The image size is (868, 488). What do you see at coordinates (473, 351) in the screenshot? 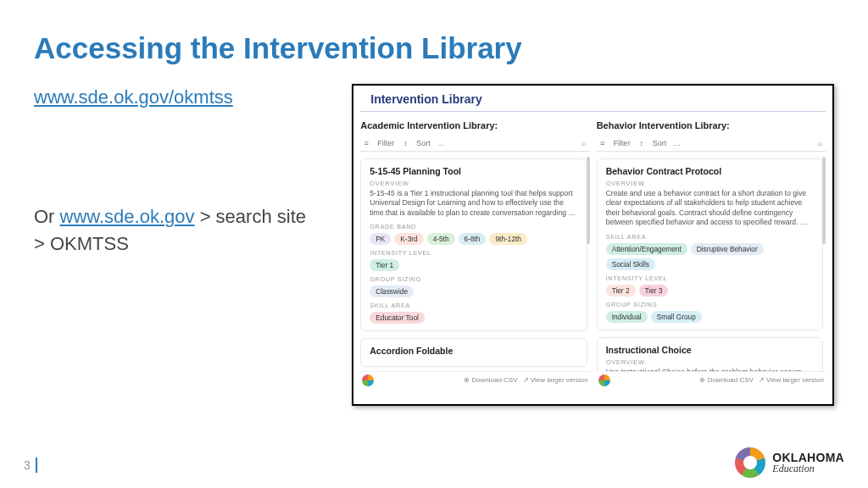
I see `card-title: Accordion Foldable` at bounding box center [473, 351].